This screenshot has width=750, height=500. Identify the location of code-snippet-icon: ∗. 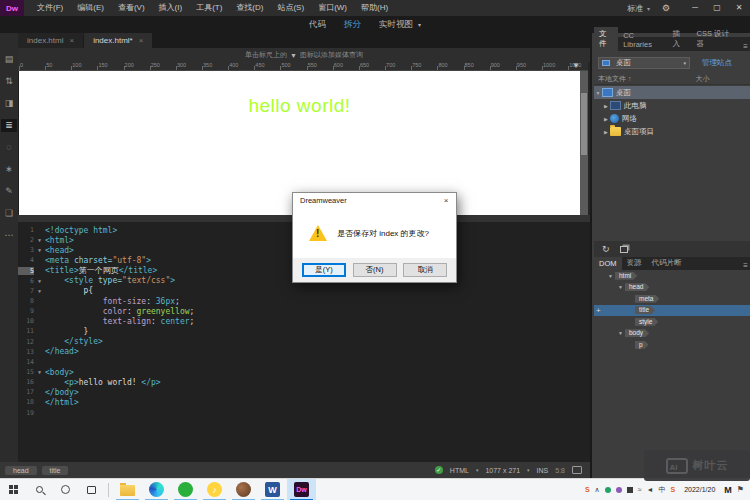
(9, 170).